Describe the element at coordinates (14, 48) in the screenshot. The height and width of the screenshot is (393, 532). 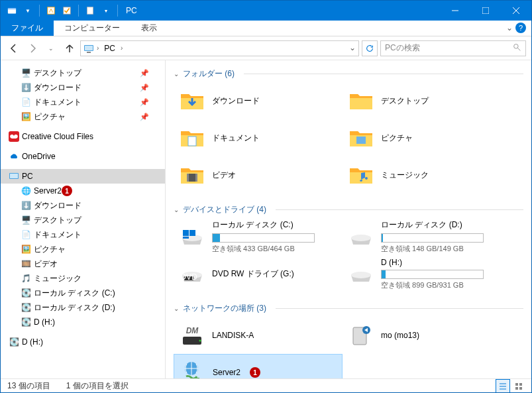
I see `back-button` at that location.